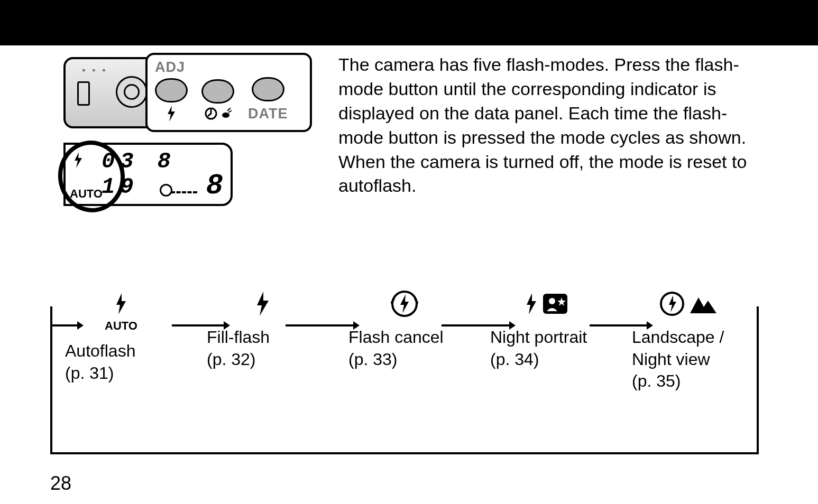  I want to click on flash-auto-icon, so click(121, 304).